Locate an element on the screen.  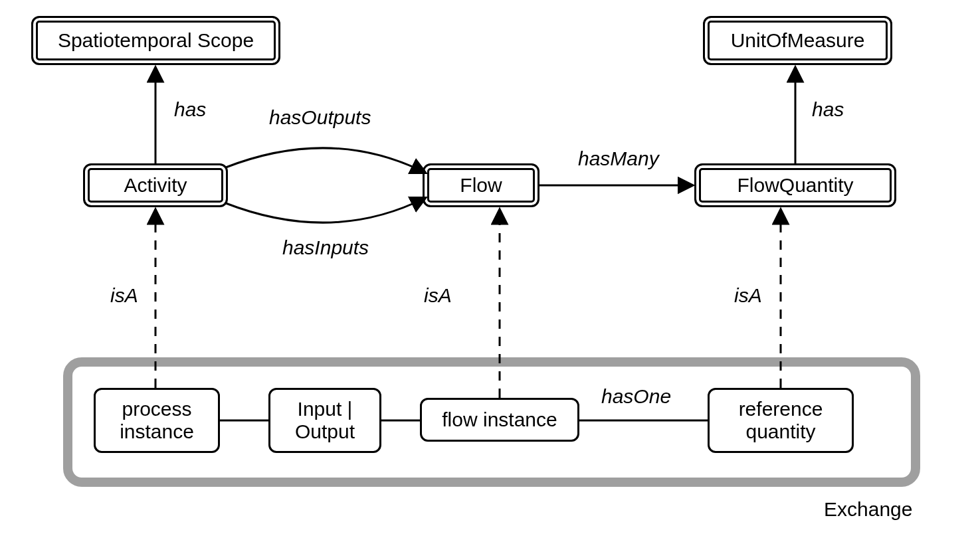
node-input-output: Input | Output is located at coordinates (325, 420).